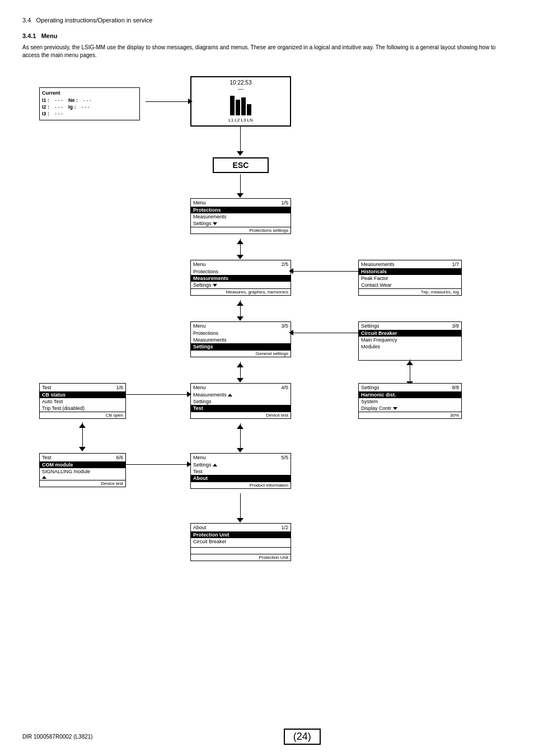 The height and width of the screenshot is (756, 534). What do you see at coordinates (241, 165) in the screenshot?
I see `esc-label: ESC` at bounding box center [241, 165].